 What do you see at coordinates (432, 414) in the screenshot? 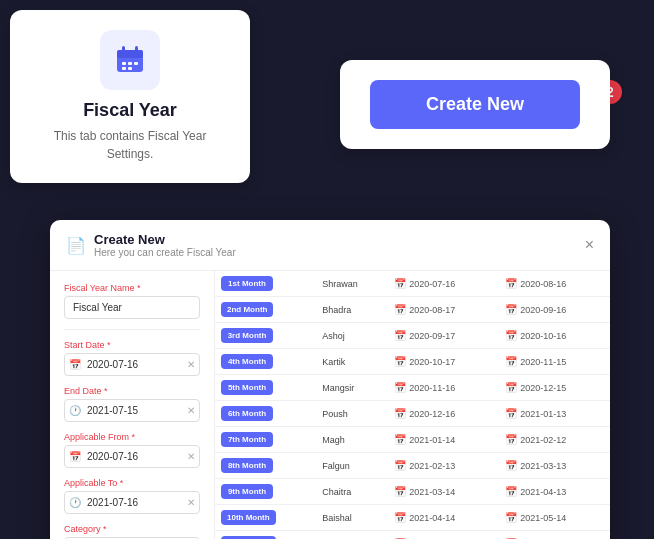
I see `month-start-date: 2020-12-16` at bounding box center [432, 414].